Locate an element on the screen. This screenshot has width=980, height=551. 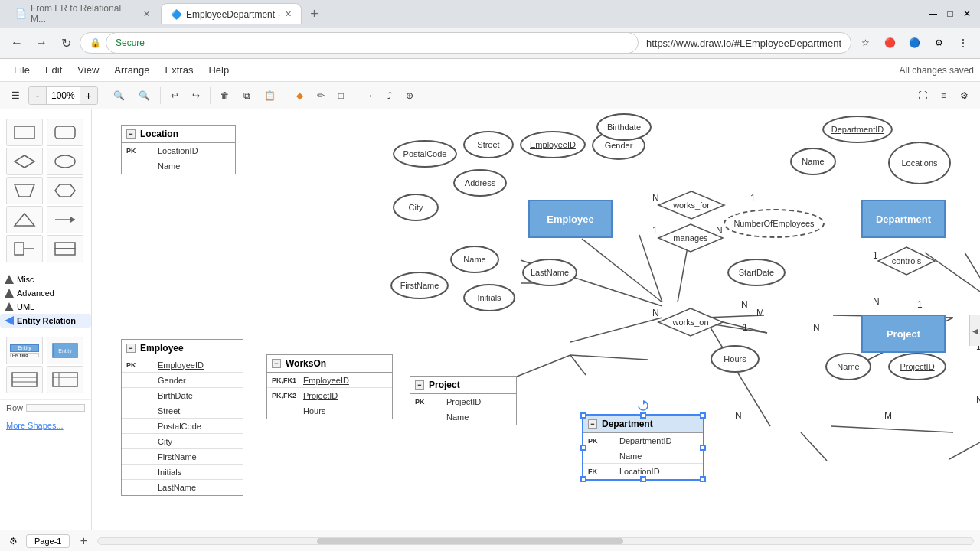
proj-name-ellipse: Name is located at coordinates (848, 367).